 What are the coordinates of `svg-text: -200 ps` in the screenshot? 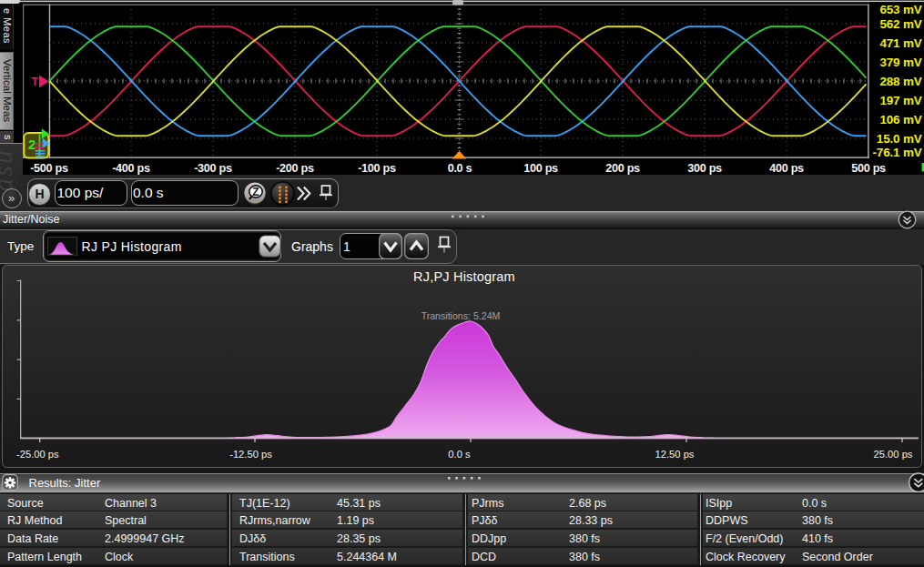 It's located at (295, 168).